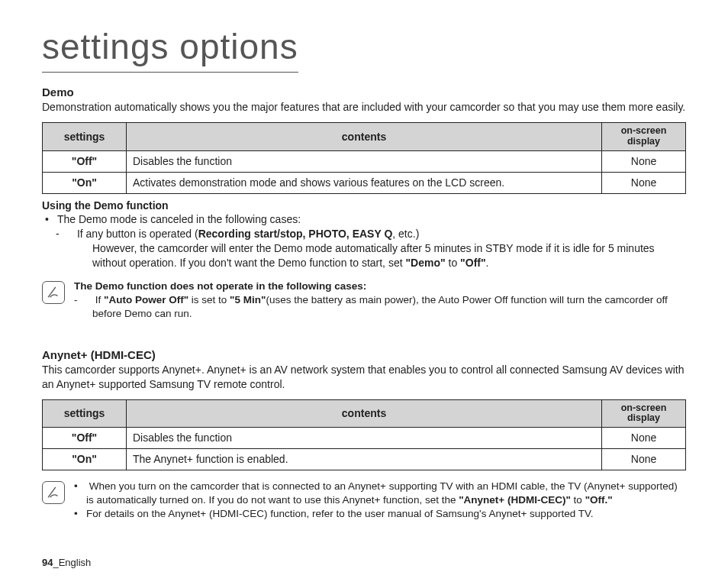 The width and height of the screenshot is (728, 585). What do you see at coordinates (386, 493) in the screenshot?
I see `list-item: When you turn on the camcorder that is c…` at bounding box center [386, 493].